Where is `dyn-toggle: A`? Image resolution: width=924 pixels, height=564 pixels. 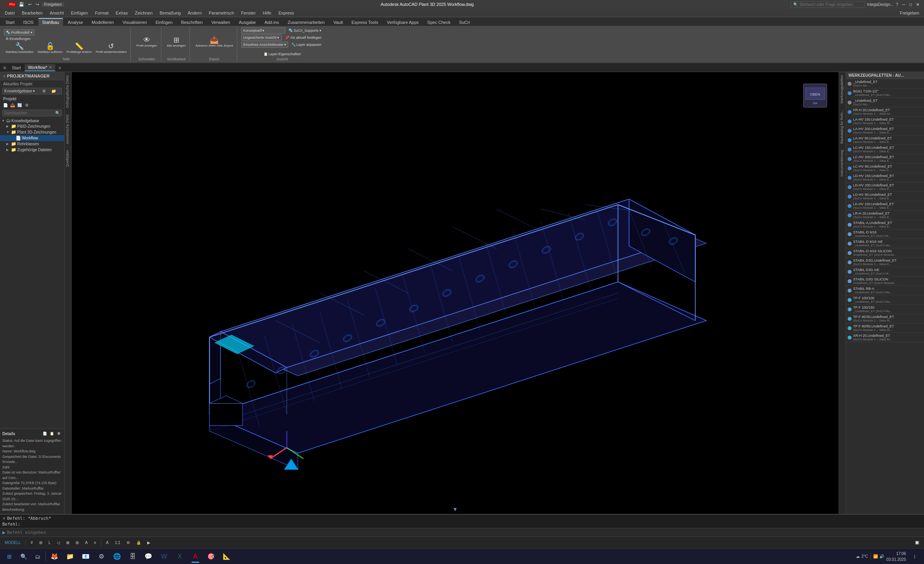
dyn-toggle: A is located at coordinates (86, 543).